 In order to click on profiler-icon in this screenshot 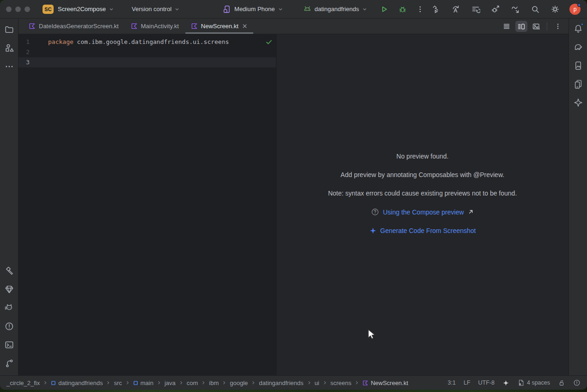, I will do `click(515, 9)`.